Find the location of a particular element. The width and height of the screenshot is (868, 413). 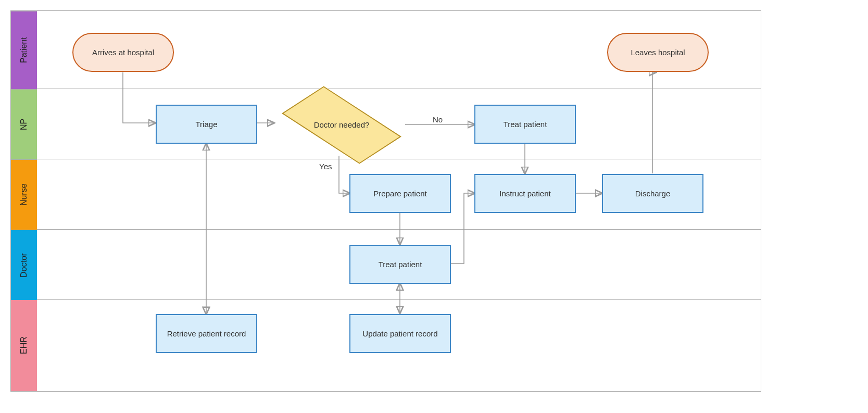

node-retrieve-patient-record: Retrieve patient record is located at coordinates (206, 333).